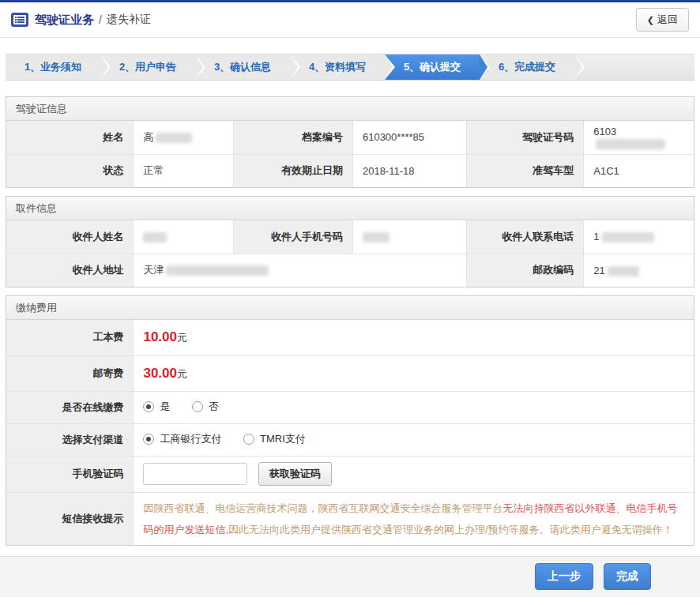 This screenshot has height=605, width=700. Describe the element at coordinates (70, 373) in the screenshot. I see `field-label-postage: 邮寄费` at that location.